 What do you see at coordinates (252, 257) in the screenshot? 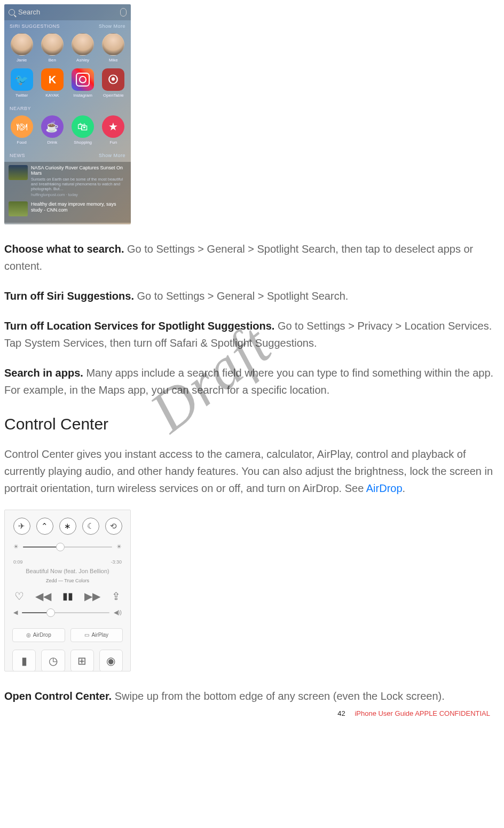
I see `paragraph-choose-what-to-search: Choose what to search. Go to Settings > …` at bounding box center [252, 257].